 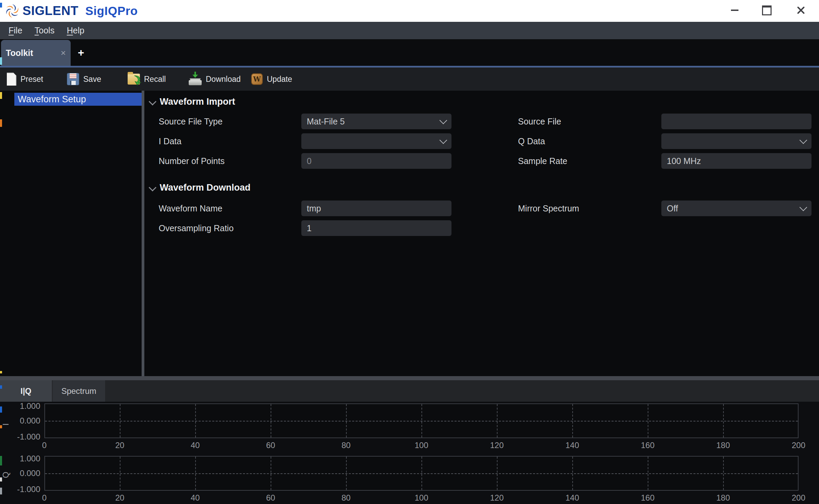 What do you see at coordinates (767, 10) in the screenshot?
I see `maximize-icon` at bounding box center [767, 10].